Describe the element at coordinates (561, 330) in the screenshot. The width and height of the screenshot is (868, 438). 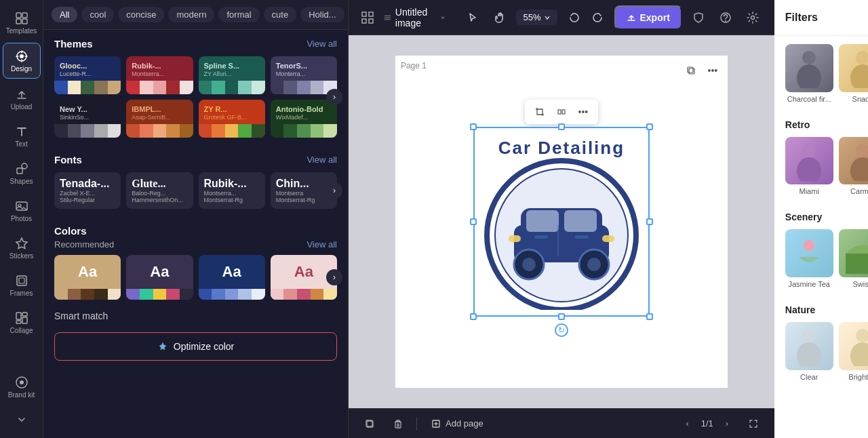
I see `rotate-handle: ↻` at that location.